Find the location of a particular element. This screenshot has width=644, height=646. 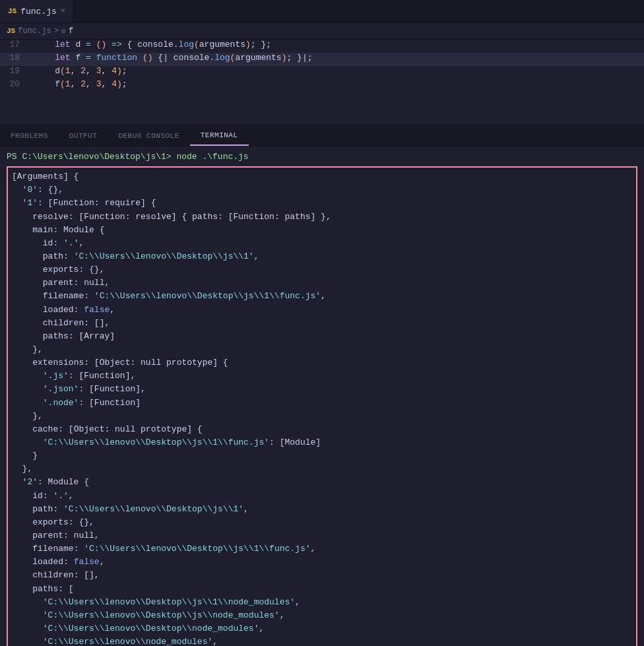

out-line-10: filename: 'C:\\Users\\lenovo\\Desktop\\j… is located at coordinates (322, 296).